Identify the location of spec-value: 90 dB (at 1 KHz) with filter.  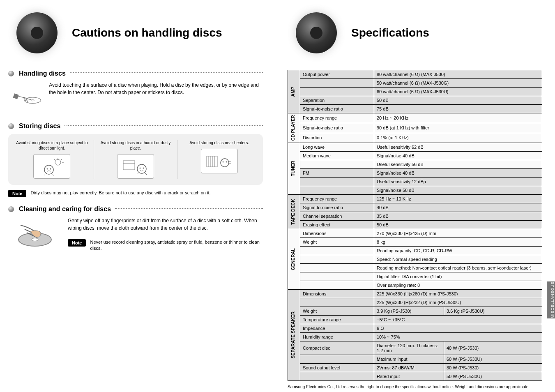
(458, 128).